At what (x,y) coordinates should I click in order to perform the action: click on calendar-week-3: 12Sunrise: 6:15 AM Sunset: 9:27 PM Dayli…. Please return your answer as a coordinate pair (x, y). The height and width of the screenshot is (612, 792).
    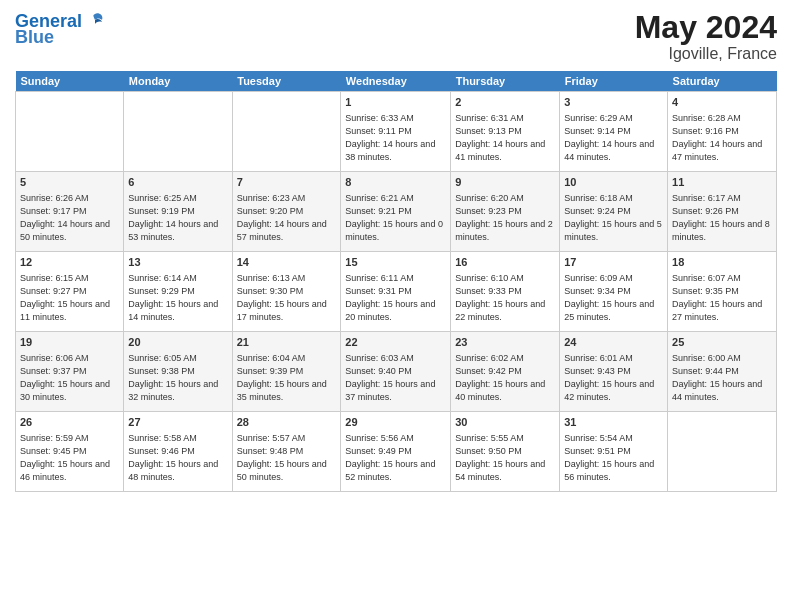
    Looking at the image, I should click on (396, 292).